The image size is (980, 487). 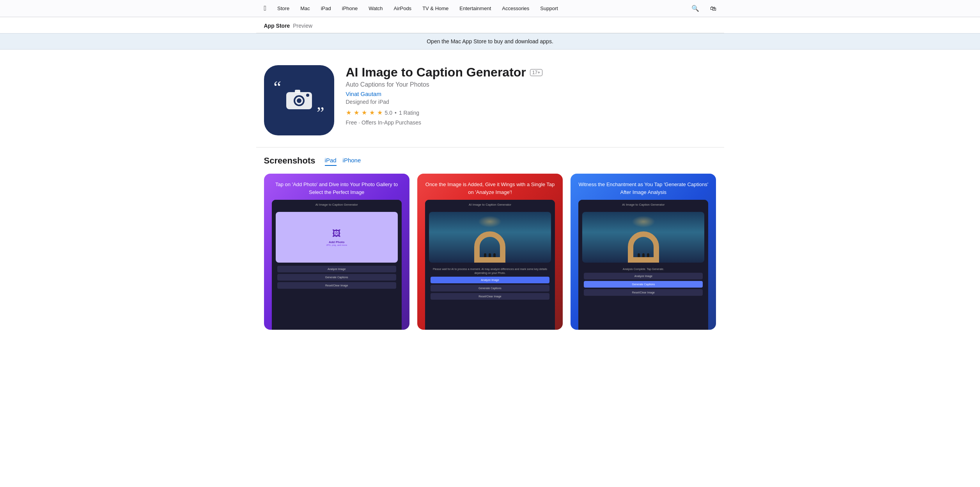 I want to click on nav-mac: Mac, so click(x=305, y=9).